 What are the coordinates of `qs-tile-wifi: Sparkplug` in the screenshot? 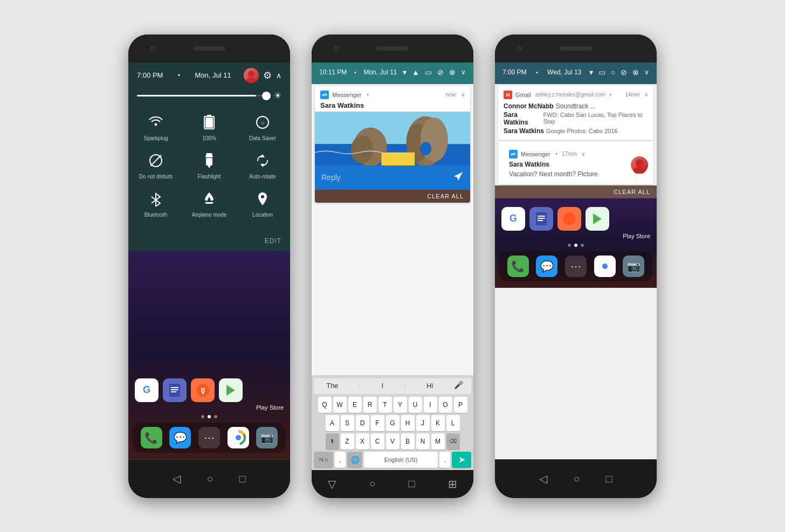 It's located at (156, 126).